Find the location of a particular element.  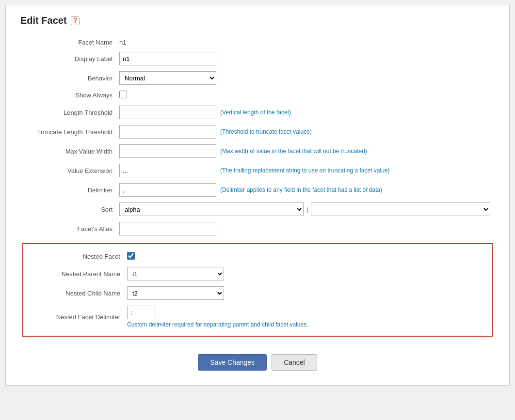

delimiter-label: Delimiter is located at coordinates (69, 190).